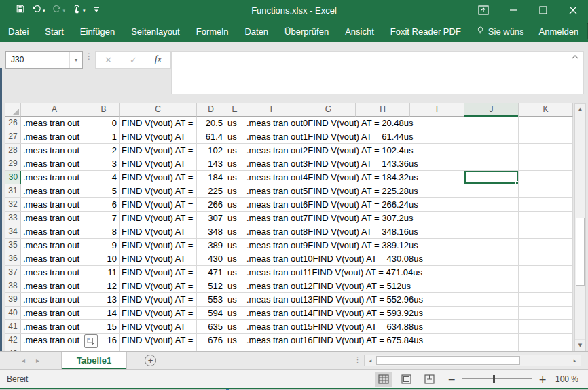 This screenshot has height=390, width=588. Describe the element at coordinates (573, 10) in the screenshot. I see `close-button` at that location.